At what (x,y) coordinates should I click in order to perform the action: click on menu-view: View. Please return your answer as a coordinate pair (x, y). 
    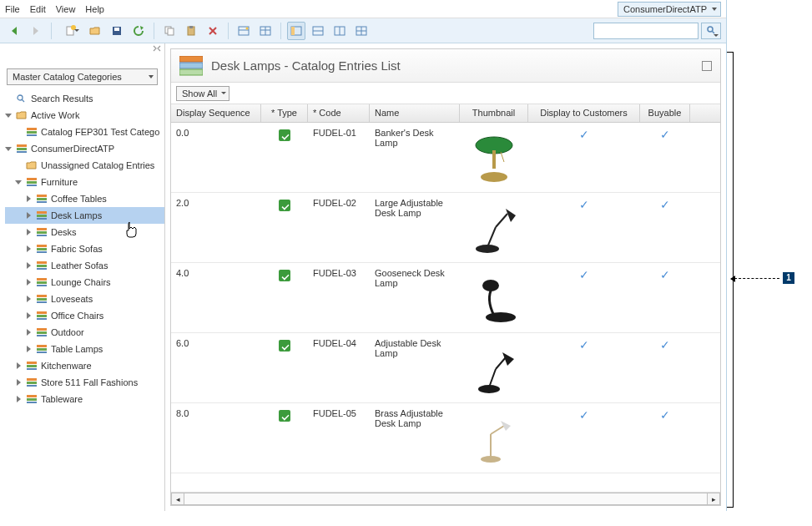
    Looking at the image, I should click on (66, 9).